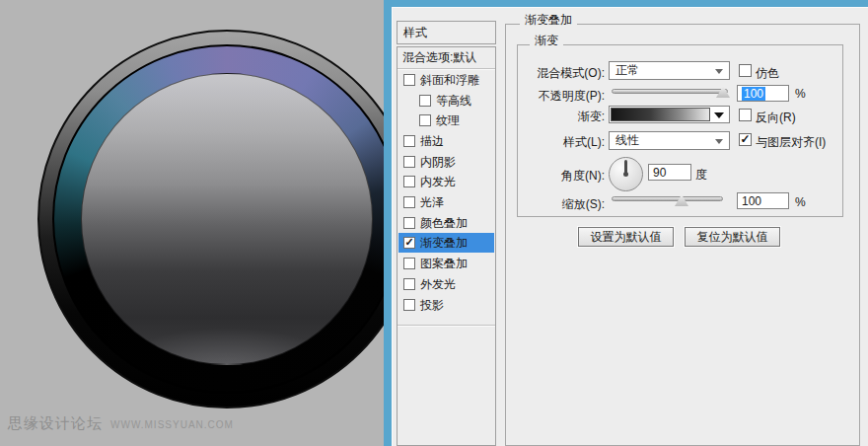  Describe the element at coordinates (446, 80) in the screenshot. I see `sidebar-item-bevel-emboss: 斜面和浮雕` at that location.